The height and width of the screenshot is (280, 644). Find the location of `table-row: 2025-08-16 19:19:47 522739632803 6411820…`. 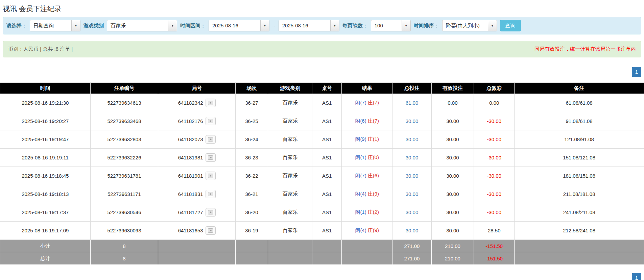

table-row: 2025-08-16 19:19:47 522739632803 6411820… is located at coordinates (322, 139).